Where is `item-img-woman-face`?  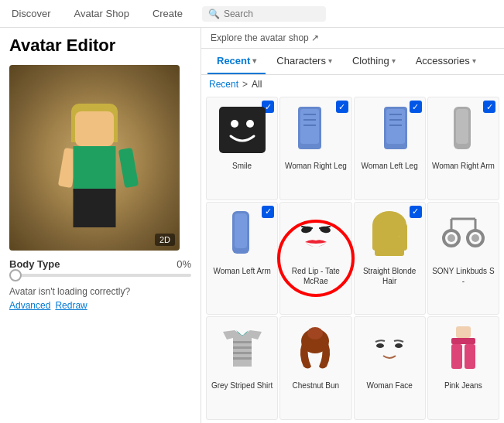 item-img-woman-face is located at coordinates (389, 350).